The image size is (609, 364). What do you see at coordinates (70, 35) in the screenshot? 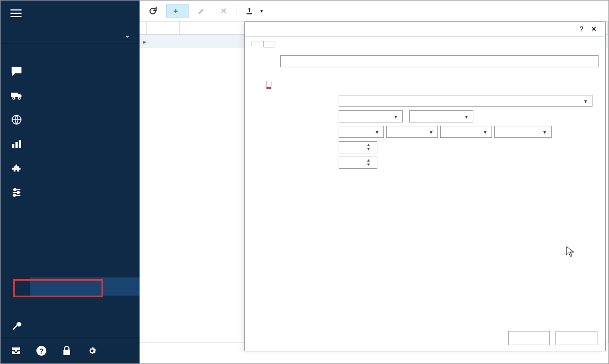
I see `country-selector: ⌄` at bounding box center [70, 35].